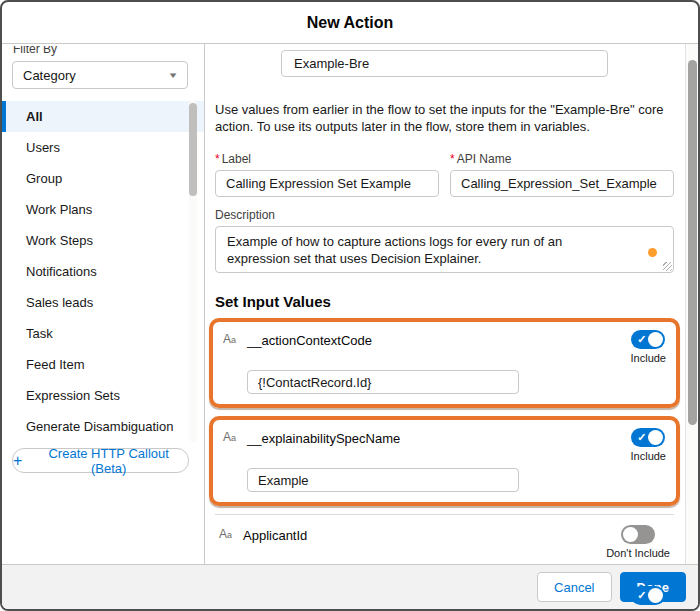 This screenshot has height=611, width=700. What do you see at coordinates (350, 23) in the screenshot?
I see `modal-title: New Action` at bounding box center [350, 23].